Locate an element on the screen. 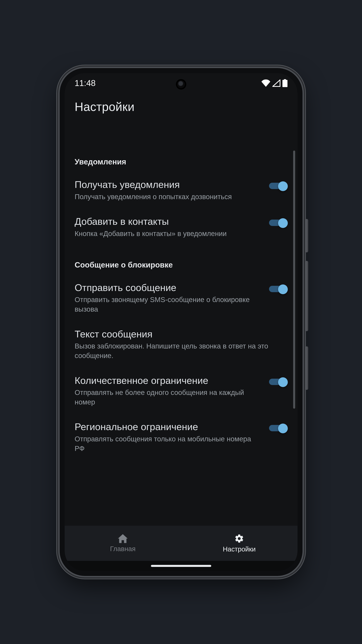 This screenshot has height=644, width=362. page-title: Настройки is located at coordinates (181, 107).